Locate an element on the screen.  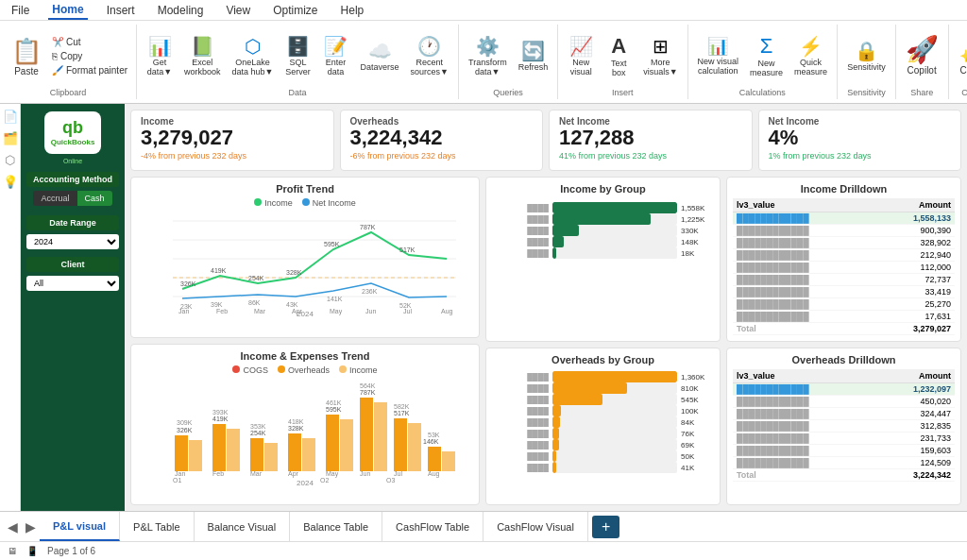
income-bar-row-2: ████ 330K is located at coordinates (602, 230).